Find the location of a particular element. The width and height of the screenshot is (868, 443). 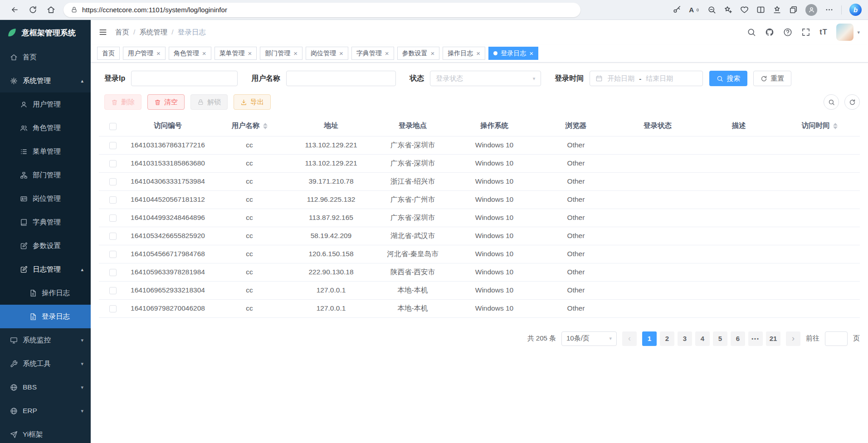

sidebar-item: Yi框架 is located at coordinates (45, 433).